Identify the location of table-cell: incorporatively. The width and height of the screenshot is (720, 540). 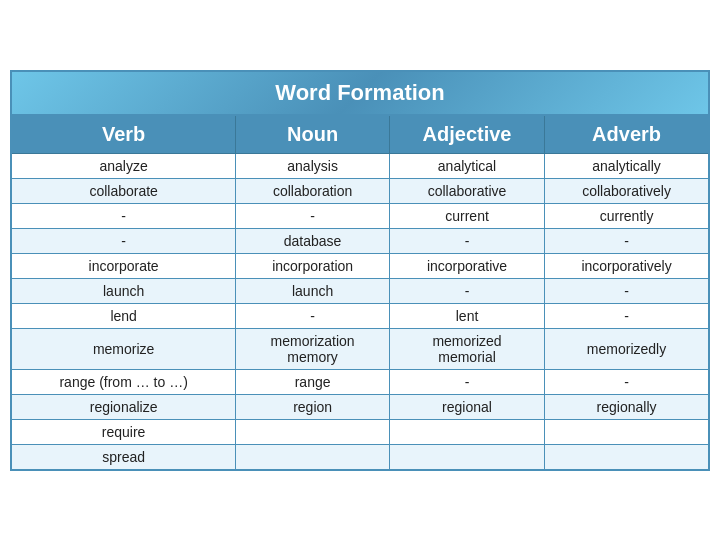
(627, 266).